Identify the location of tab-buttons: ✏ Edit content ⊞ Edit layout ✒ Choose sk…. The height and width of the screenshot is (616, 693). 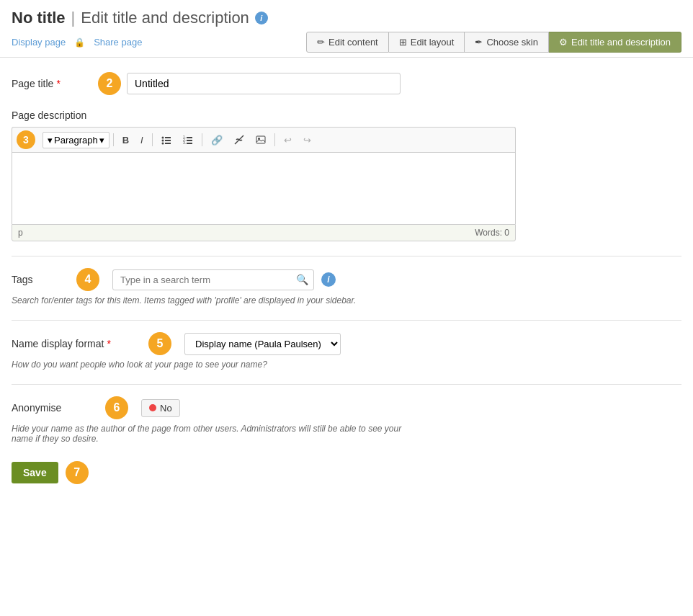
(494, 42).